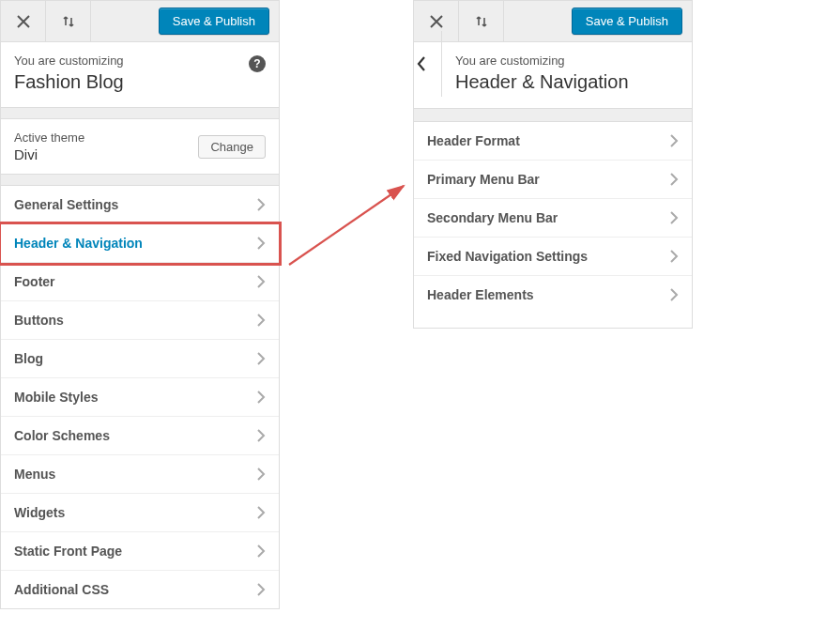 The width and height of the screenshot is (826, 644). I want to click on help-icon: ?, so click(257, 64).